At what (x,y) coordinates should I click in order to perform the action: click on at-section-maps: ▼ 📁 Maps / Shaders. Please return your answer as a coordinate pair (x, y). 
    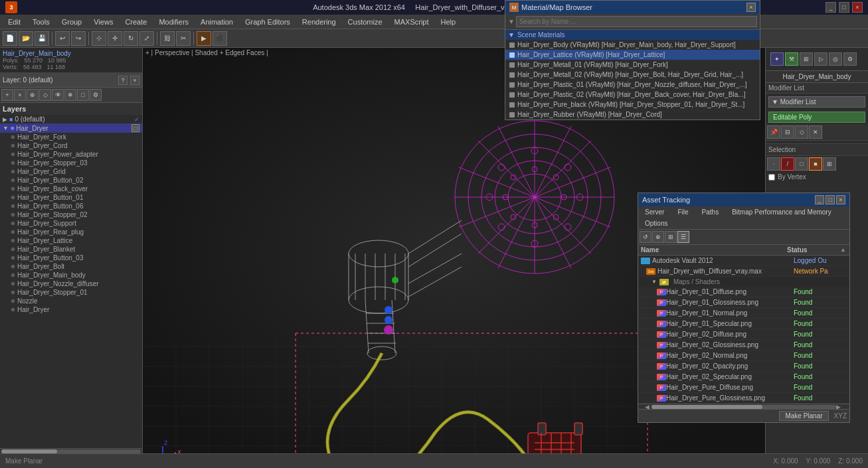
    Looking at the image, I should click on (744, 281).